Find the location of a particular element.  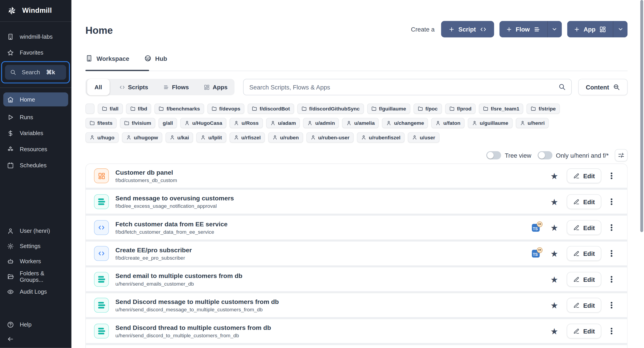

tab-hub: Hub is located at coordinates (156, 61).